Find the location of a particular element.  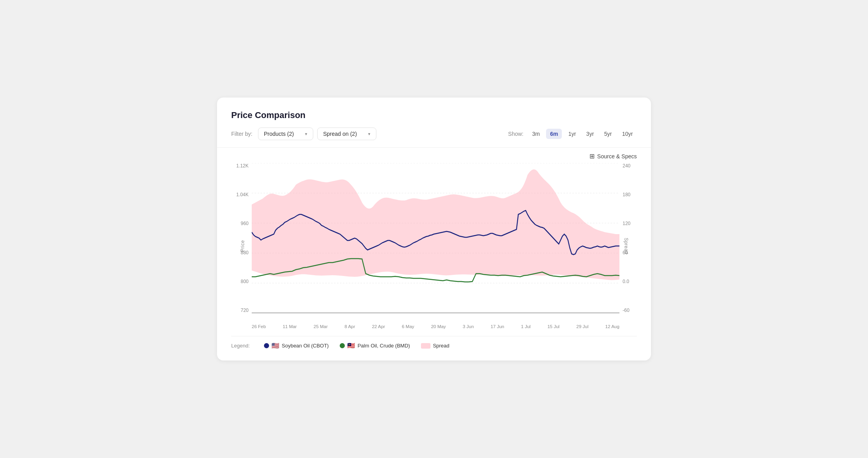

x-label-2: 25 Mar is located at coordinates (321, 327).